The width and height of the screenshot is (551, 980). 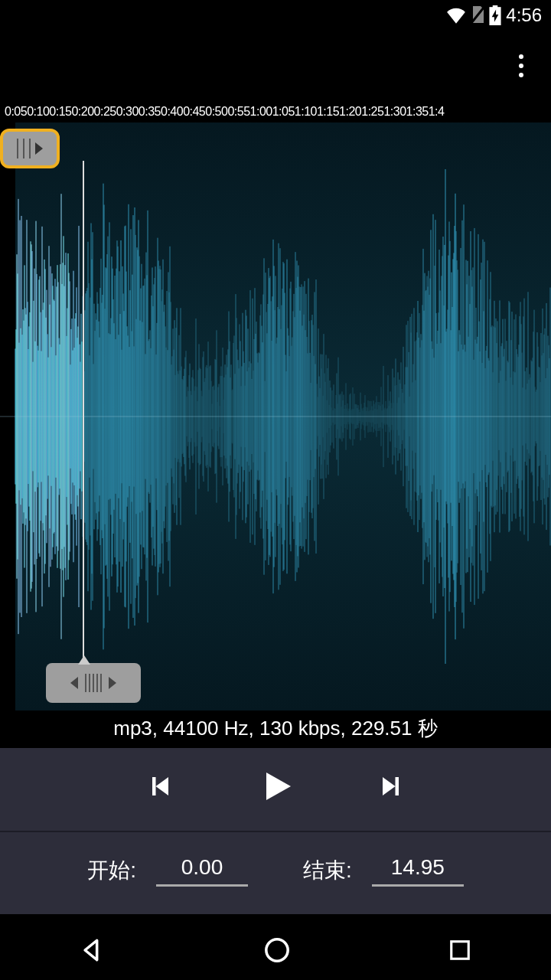 What do you see at coordinates (392, 786) in the screenshot?
I see `skip-next-button` at bounding box center [392, 786].